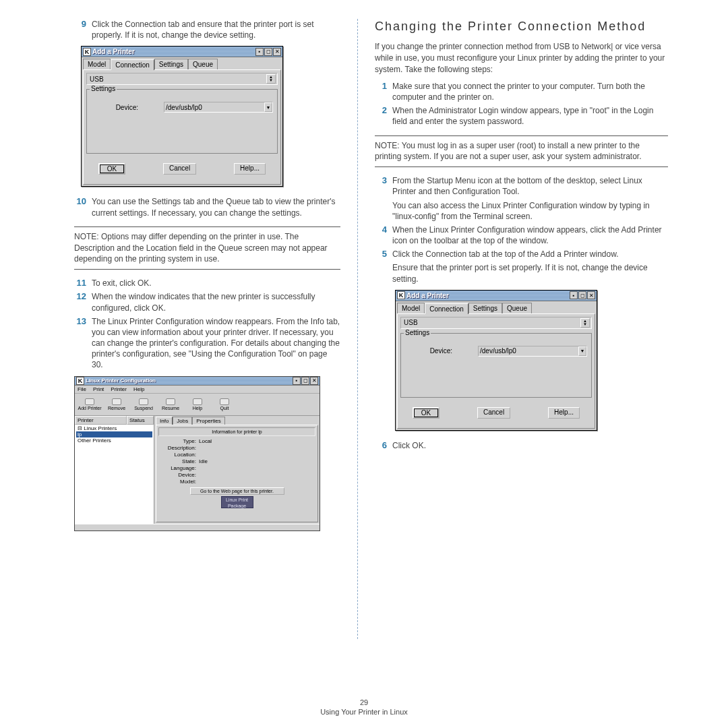  What do you see at coordinates (171, 404) in the screenshot?
I see `resume-button: Resume` at bounding box center [171, 404].